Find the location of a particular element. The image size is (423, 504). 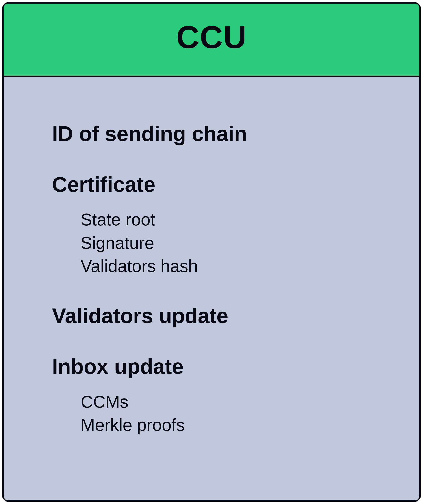

section-item: Validators hash is located at coordinates (230, 266).